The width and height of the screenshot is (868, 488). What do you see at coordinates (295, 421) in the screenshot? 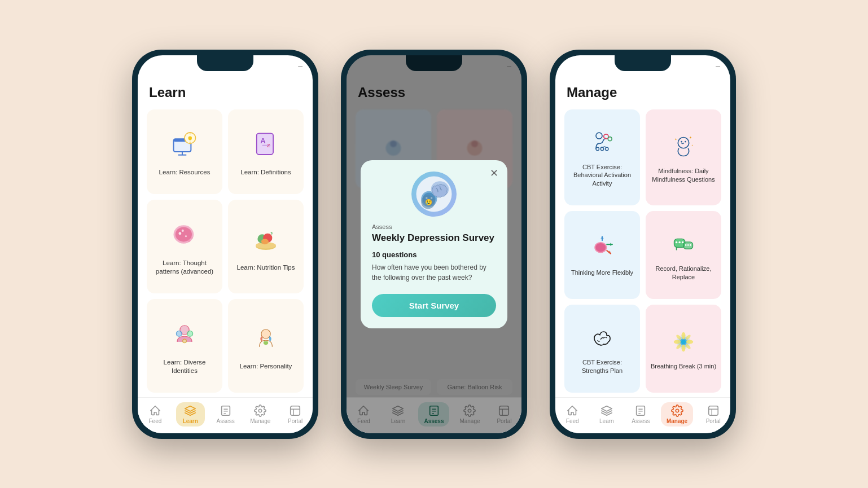
I see `nav-portal-label-left: Portal` at bounding box center [295, 421].